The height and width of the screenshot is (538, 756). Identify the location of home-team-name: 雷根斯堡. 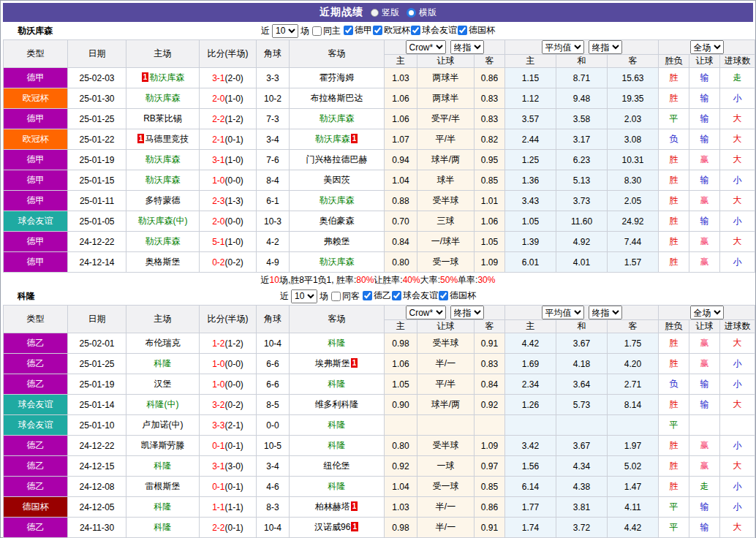
(163, 486).